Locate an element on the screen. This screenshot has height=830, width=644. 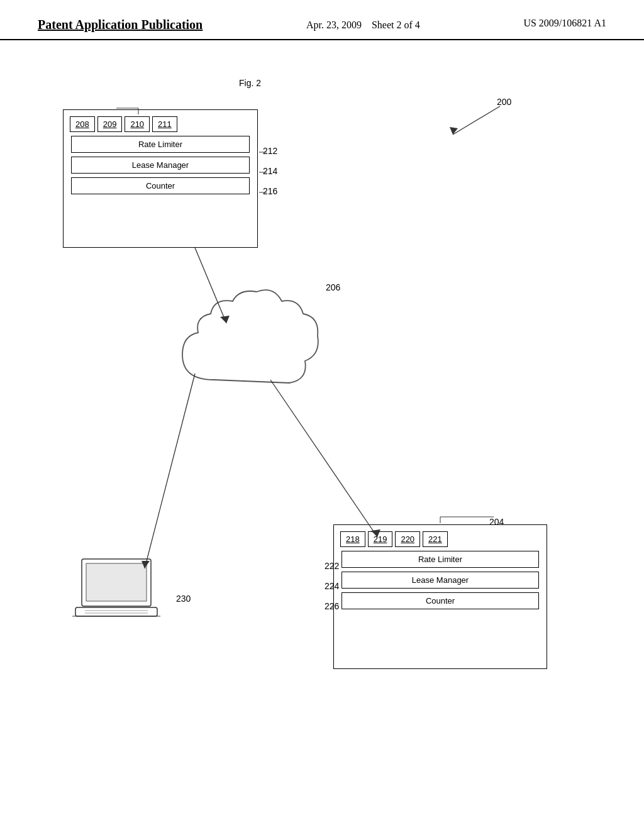
tab-row-202: 208 209 210 211 is located at coordinates (160, 121).